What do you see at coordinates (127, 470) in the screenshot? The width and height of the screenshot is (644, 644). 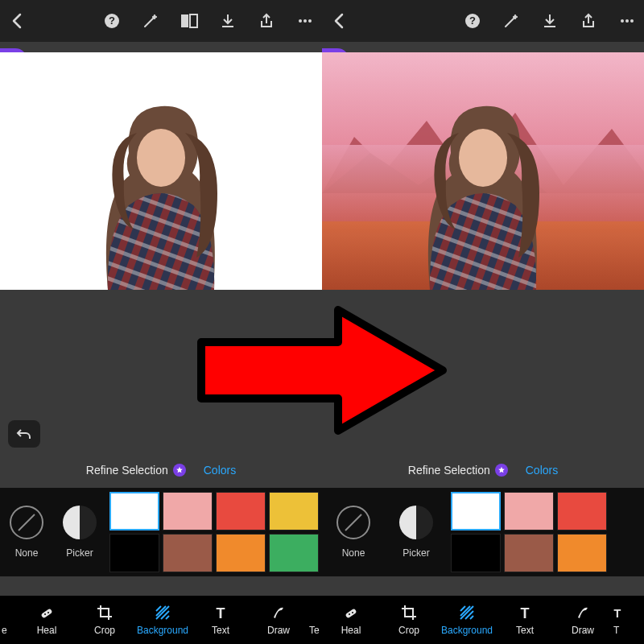 I see `refine-label-text: Refine Selection` at bounding box center [127, 470].